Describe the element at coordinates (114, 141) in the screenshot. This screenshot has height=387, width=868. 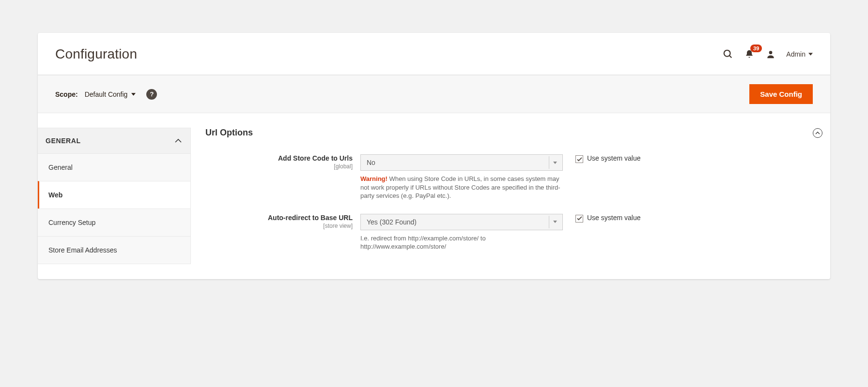
I see `nav-group-general: GENERAL` at that location.